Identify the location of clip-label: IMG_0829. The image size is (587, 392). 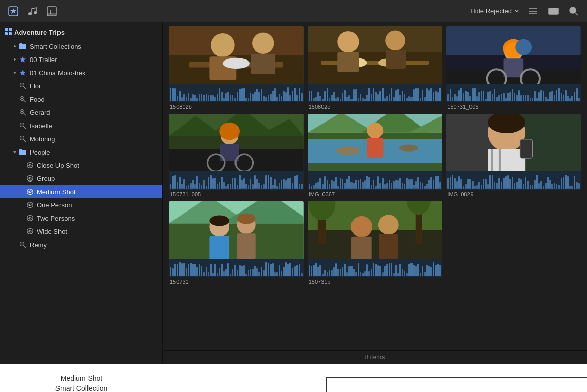
(514, 194).